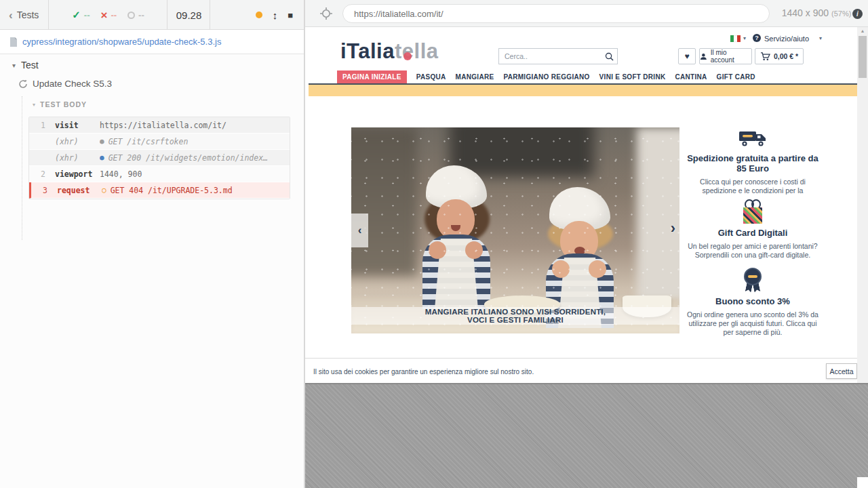 The image size is (868, 488). Describe the element at coordinates (587, 14) in the screenshot. I see `aut-header: 1440 x 900 (57%) i` at that location.